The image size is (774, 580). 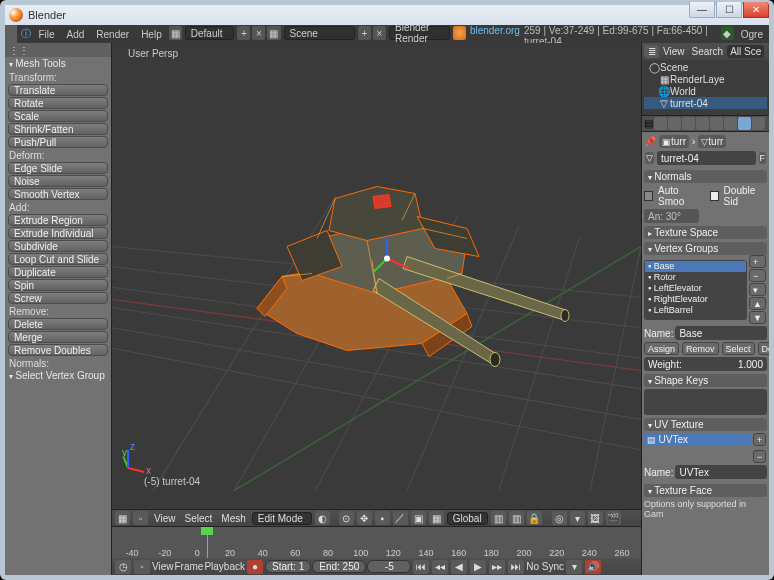 What do you see at coordinates (418, 518) in the screenshot?
I see `sel-face-icon: ▣` at bounding box center [418, 518].